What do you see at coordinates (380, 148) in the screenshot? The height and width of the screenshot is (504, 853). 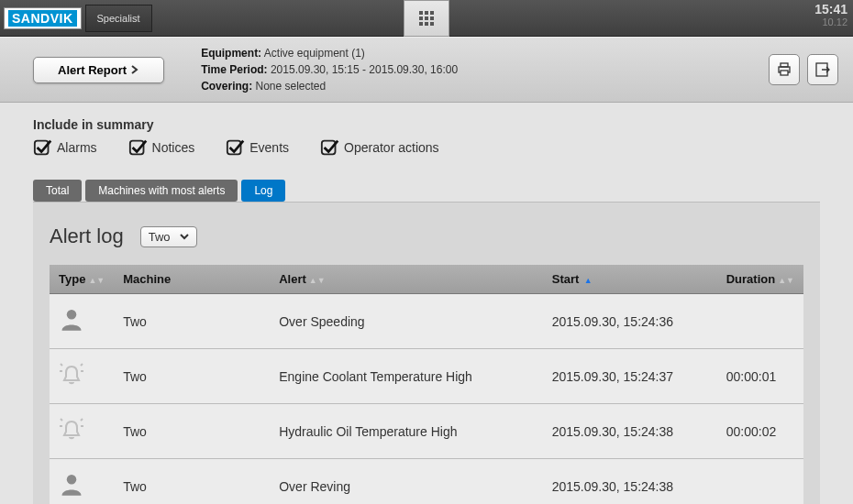 I see `summary-check-operator-actions: Operator actions` at bounding box center [380, 148].